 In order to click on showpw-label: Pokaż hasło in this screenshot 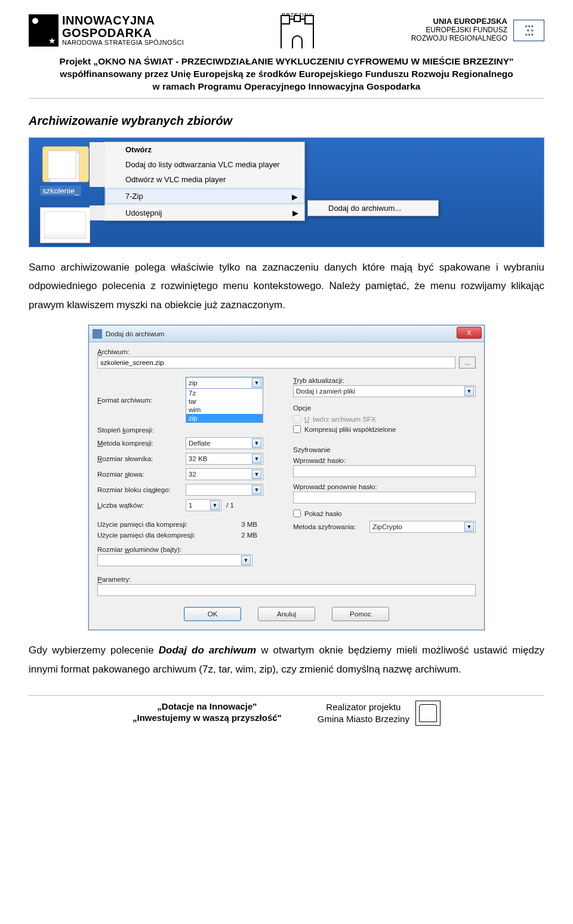, I will do `click(324, 514)`.